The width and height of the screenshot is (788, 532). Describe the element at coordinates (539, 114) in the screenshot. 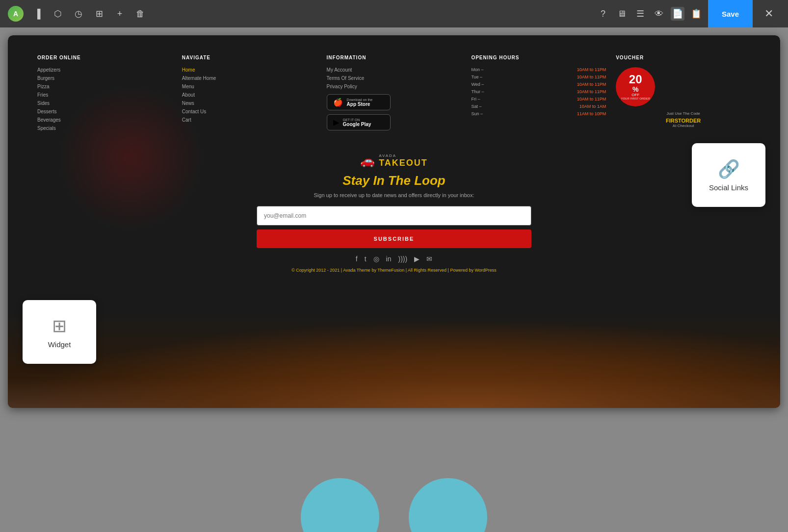

I see `hours-sun: Sun – 11AM to 10PM` at that location.